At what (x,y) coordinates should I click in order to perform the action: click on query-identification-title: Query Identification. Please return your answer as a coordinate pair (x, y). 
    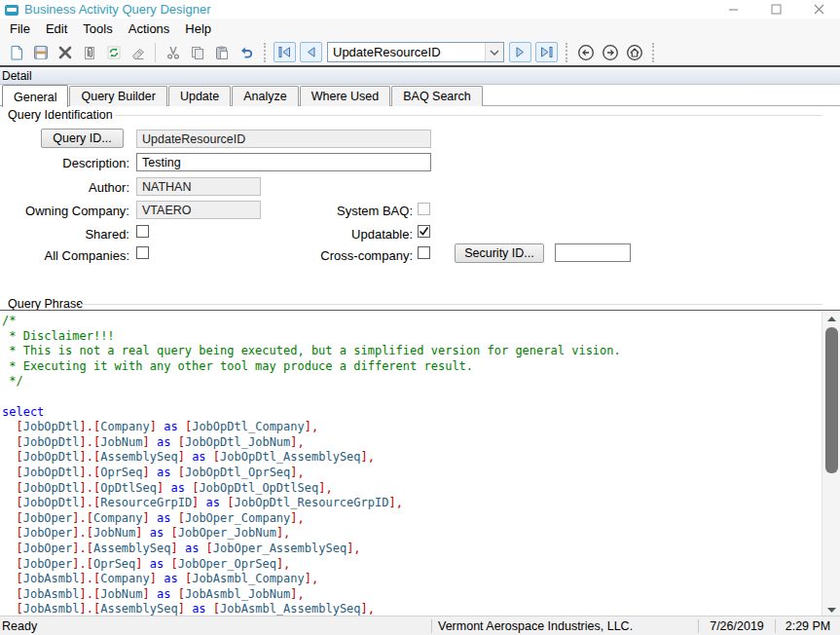
    Looking at the image, I should click on (60, 115).